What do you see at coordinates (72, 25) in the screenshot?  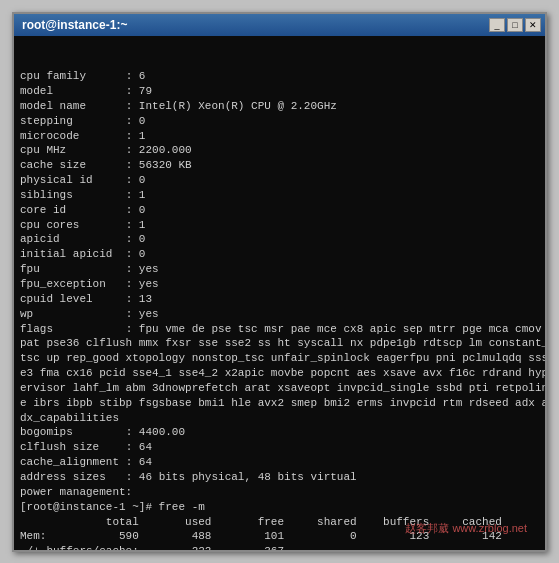 I see `window-title: root@instance-1:~` at bounding box center [72, 25].